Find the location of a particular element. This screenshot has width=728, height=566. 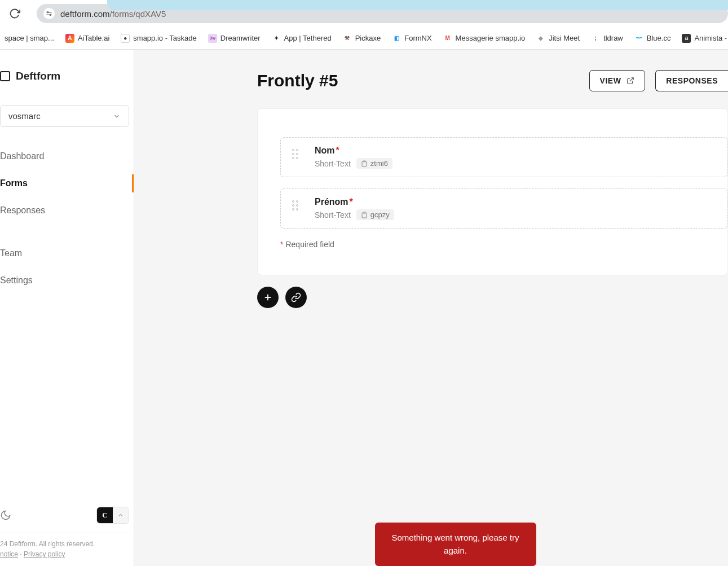

plus-icon is located at coordinates (268, 297).